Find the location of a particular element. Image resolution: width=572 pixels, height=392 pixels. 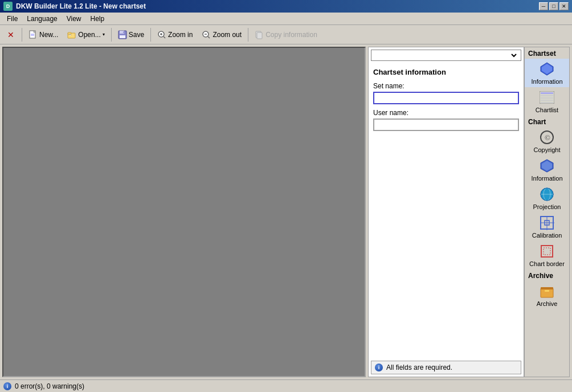

save-label: Save is located at coordinates (137, 35).